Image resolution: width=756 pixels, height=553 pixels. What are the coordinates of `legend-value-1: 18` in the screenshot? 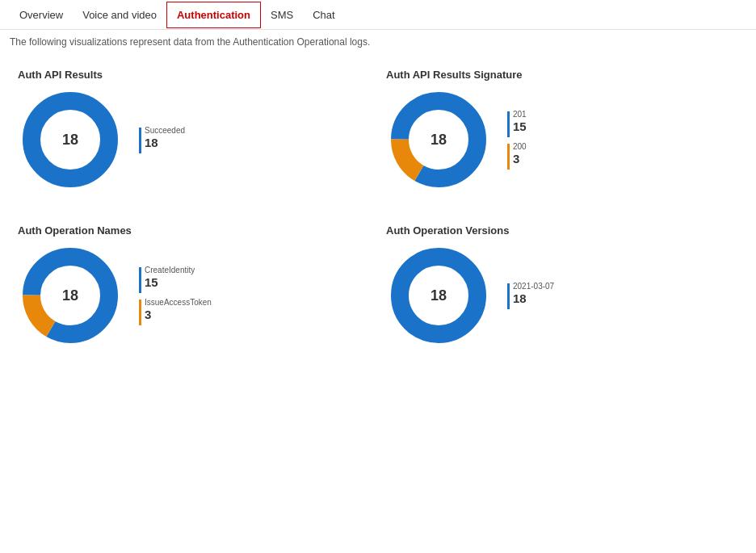 It's located at (165, 143).